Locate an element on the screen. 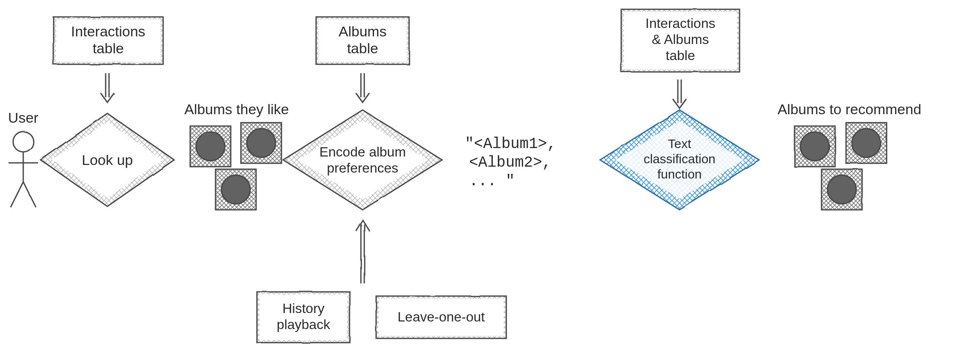  albums-they-like-icons is located at coordinates (236, 166).